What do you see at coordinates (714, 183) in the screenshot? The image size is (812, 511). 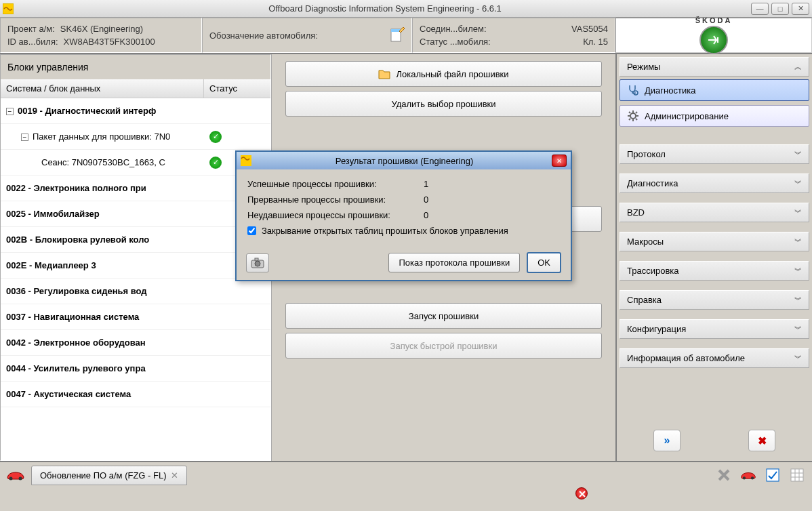 I see `section-header: Диагностика︾` at bounding box center [714, 183].